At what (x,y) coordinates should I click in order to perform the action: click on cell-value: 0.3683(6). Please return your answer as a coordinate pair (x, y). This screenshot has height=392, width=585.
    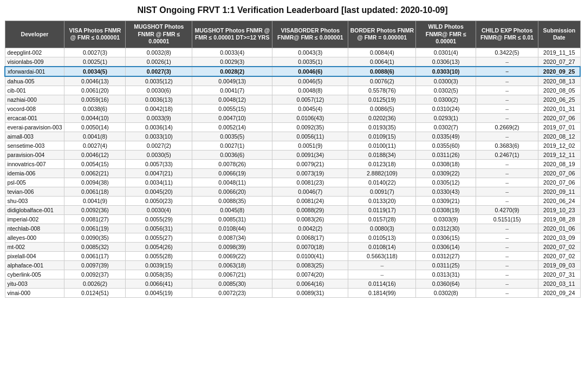
    Looking at the image, I should click on (507, 145).